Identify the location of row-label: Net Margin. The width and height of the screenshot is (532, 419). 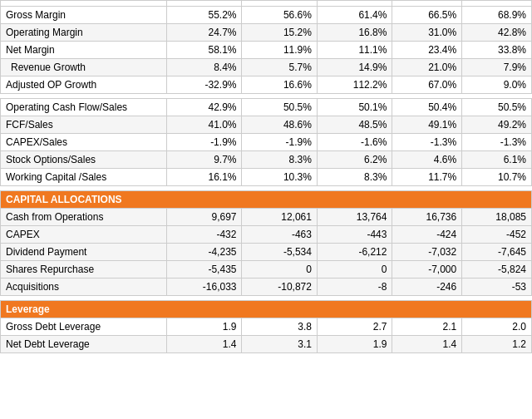
(84, 50).